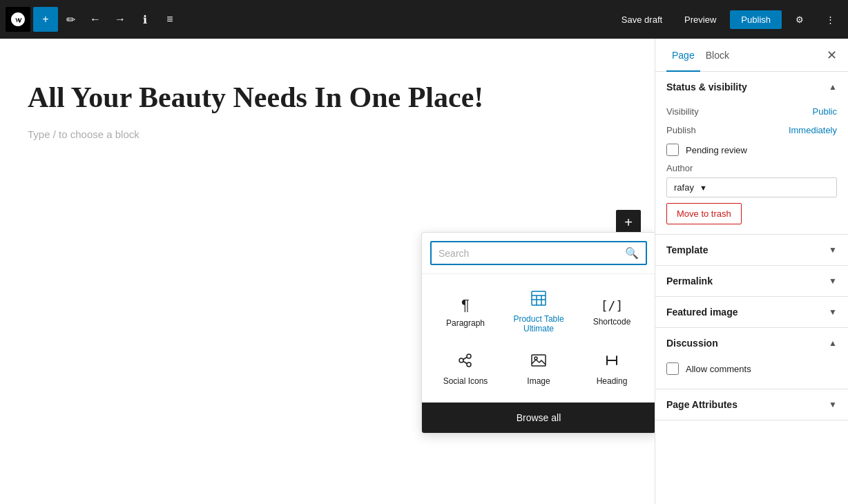 This screenshot has width=848, height=504. Describe the element at coordinates (692, 343) in the screenshot. I see `discussion-label: Discussion` at that location.